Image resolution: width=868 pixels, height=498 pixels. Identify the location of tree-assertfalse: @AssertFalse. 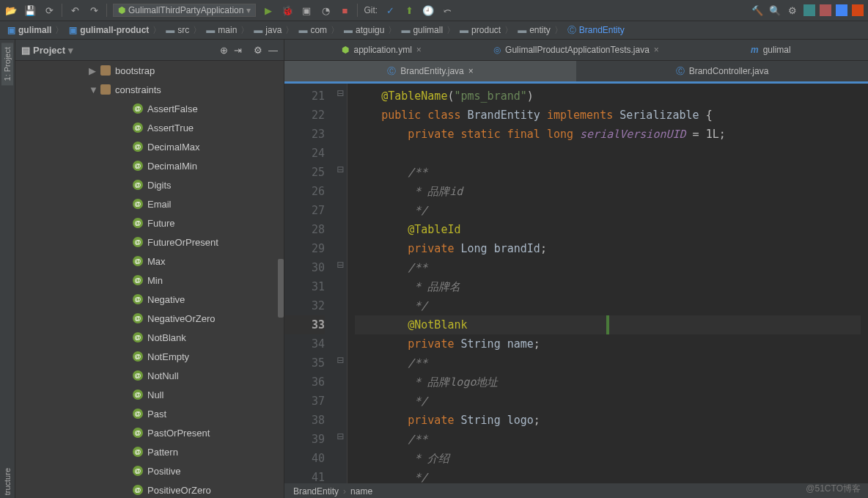
(150, 109).